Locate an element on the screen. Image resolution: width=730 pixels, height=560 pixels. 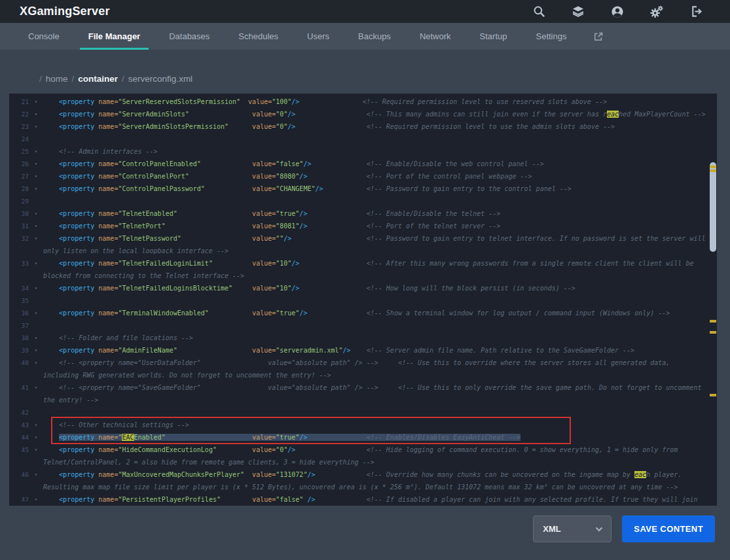
tab-backups: Backups is located at coordinates (374, 37).